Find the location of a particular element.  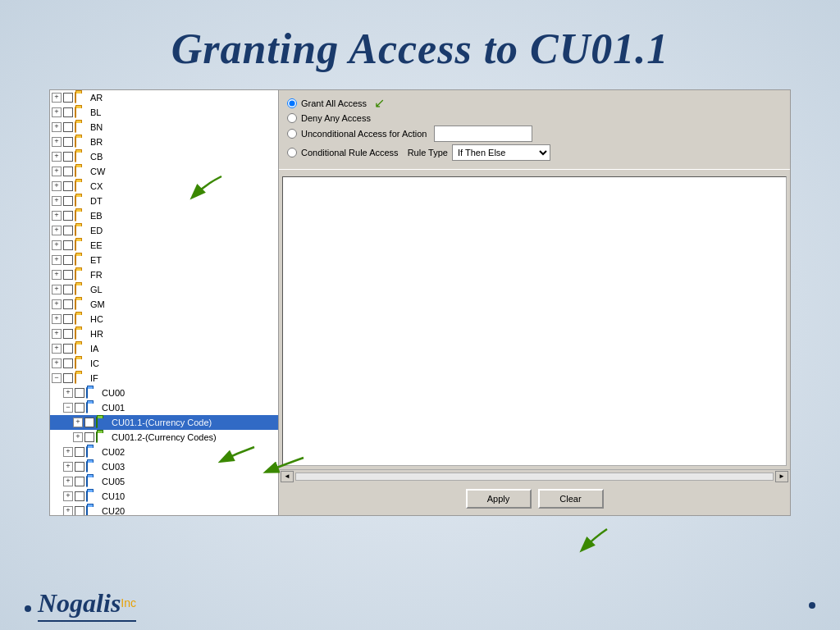

tree-item: +CU10 is located at coordinates (164, 496).